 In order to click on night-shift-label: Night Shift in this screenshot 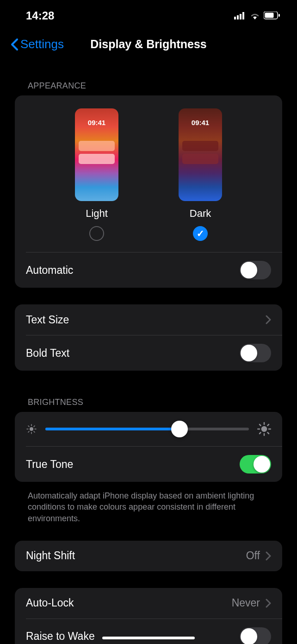, I will do `click(50, 556)`.